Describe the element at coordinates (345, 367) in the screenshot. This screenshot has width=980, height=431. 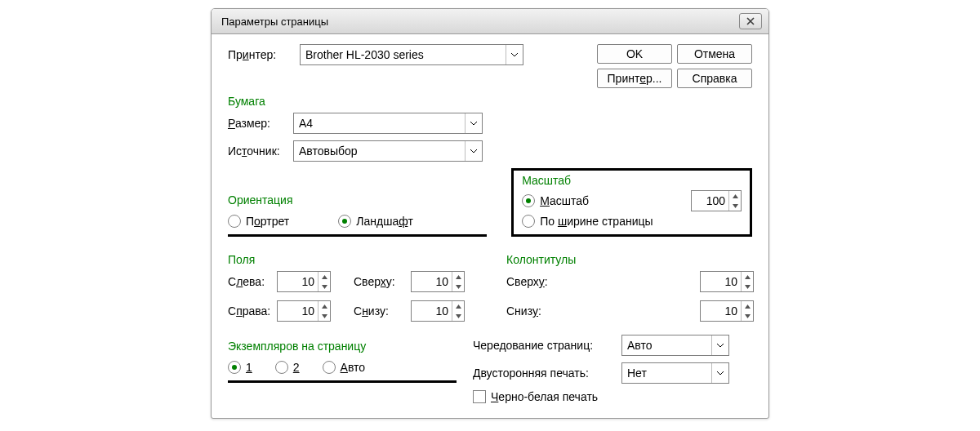
I see `copies-auto-radio: Авто` at that location.